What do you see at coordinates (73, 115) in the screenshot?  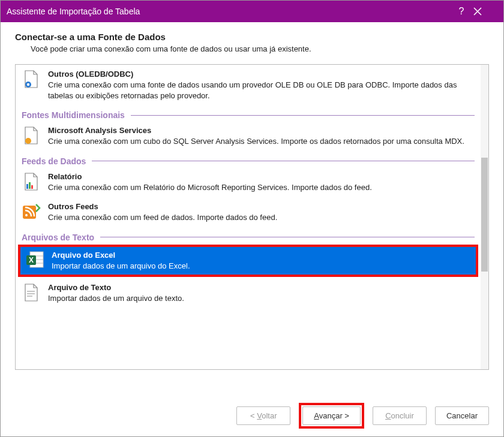 I see `section-label: Fontes Multidimensionais` at bounding box center [73, 115].